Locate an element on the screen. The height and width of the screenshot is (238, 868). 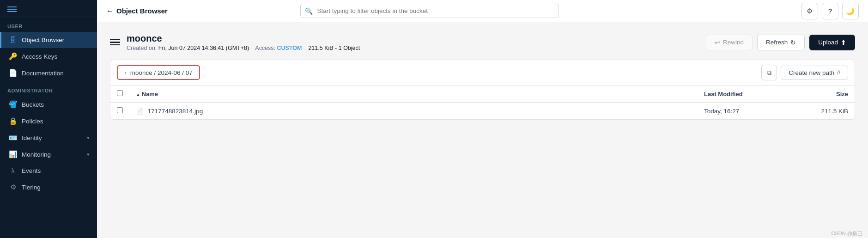
bucket-meta: Created on: Fri, Jun 07 2024 14:36:41 (G… is located at coordinates (413, 48).